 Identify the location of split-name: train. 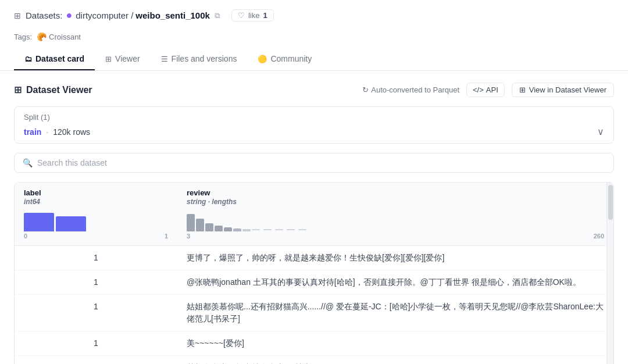
(33, 132).